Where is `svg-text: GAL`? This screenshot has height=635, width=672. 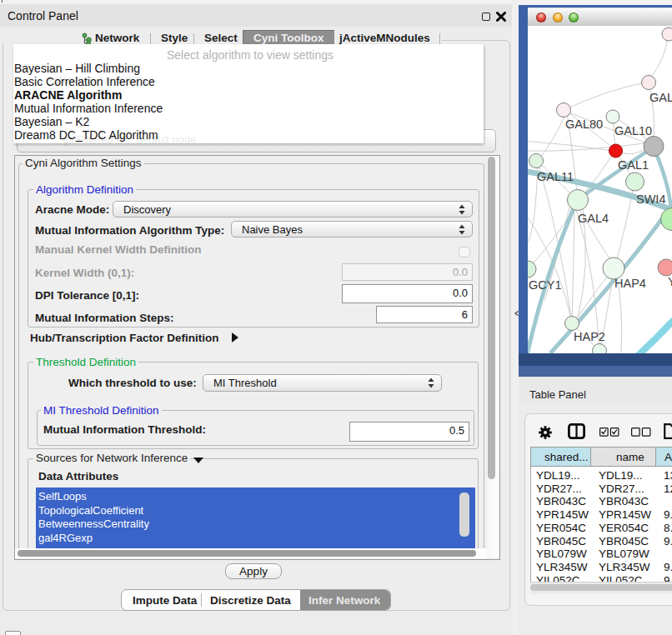
svg-text: GAL is located at coordinates (660, 98).